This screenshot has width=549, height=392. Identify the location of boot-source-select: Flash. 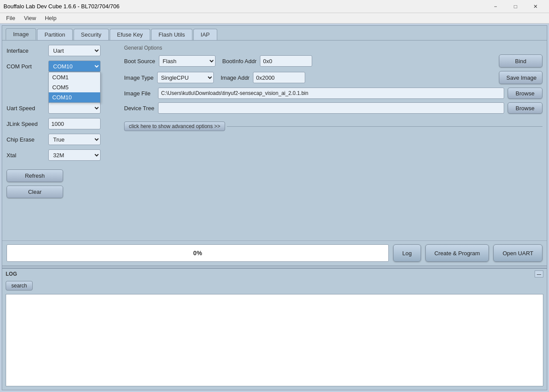
(187, 61).